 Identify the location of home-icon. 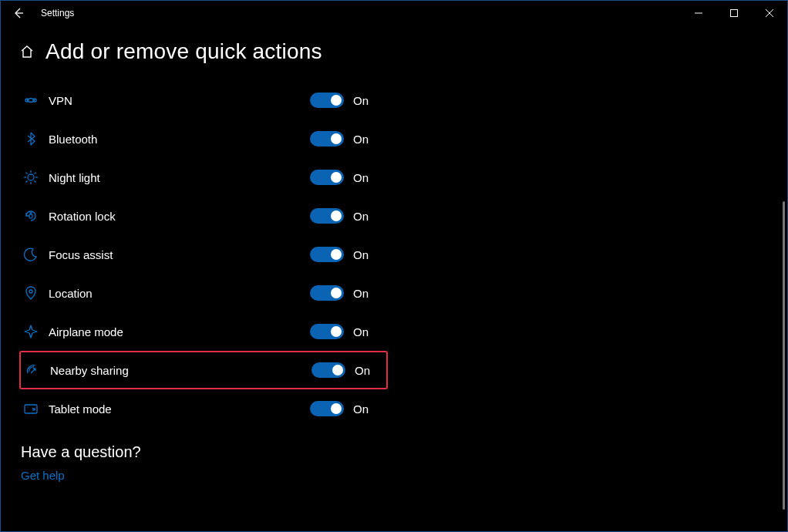
(27, 52).